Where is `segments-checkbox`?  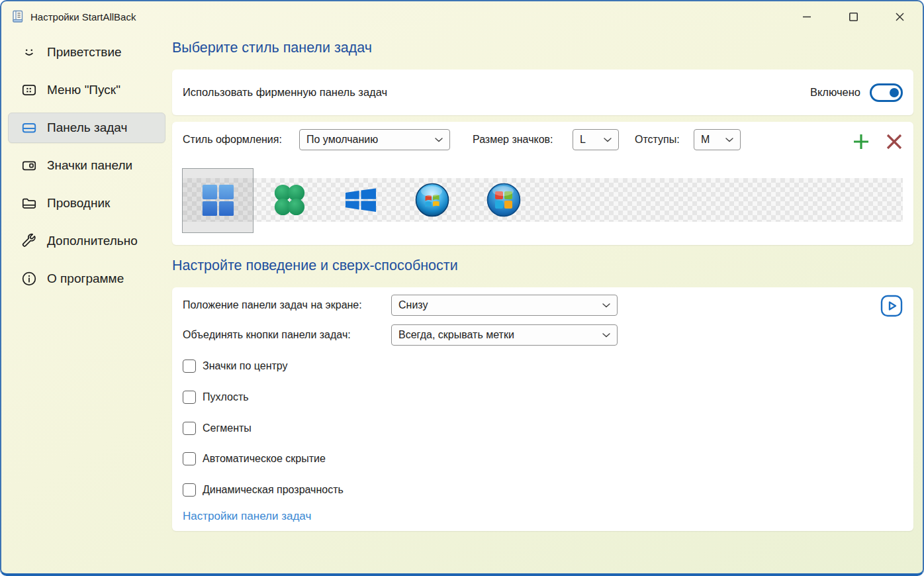 segments-checkbox is located at coordinates (189, 428).